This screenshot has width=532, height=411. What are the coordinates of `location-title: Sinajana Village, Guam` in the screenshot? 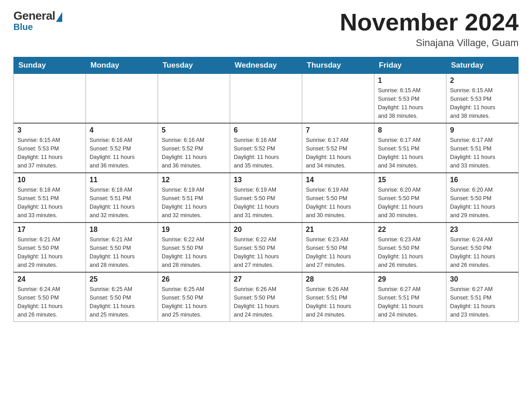 It's located at (429, 43).